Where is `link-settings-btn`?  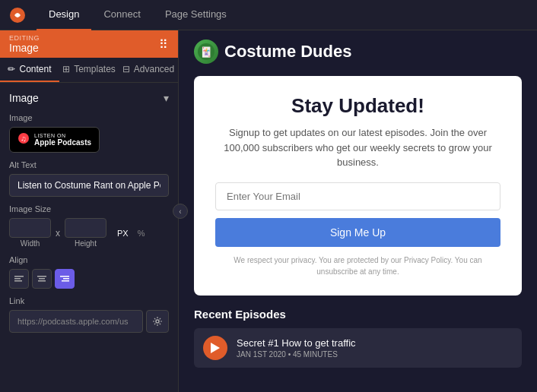 link-settings-btn is located at coordinates (157, 321).